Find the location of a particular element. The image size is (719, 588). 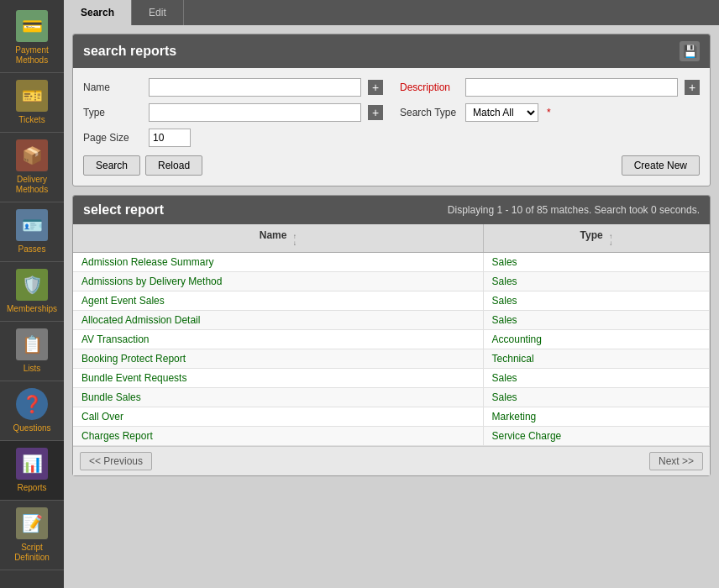

table-row: Admissions by Delivery MethodSales is located at coordinates (391, 282).